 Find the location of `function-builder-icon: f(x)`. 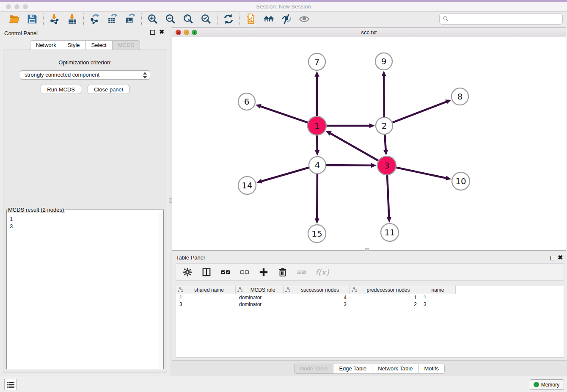

function-builder-icon: f(x) is located at coordinates (322, 272).